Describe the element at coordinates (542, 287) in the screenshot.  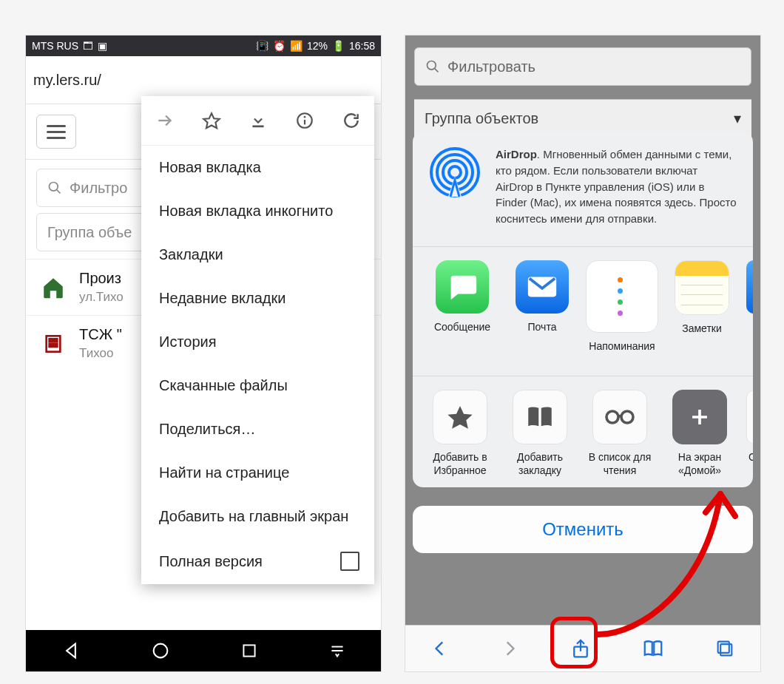
I see `mail-icon` at that location.